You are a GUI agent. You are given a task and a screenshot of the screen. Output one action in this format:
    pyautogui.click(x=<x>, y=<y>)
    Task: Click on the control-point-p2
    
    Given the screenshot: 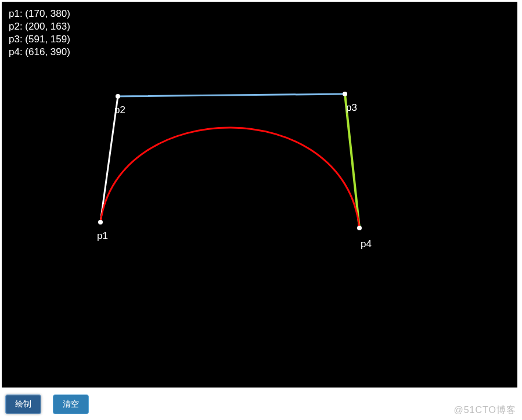 What is the action you would take?
    pyautogui.click(x=118, y=96)
    